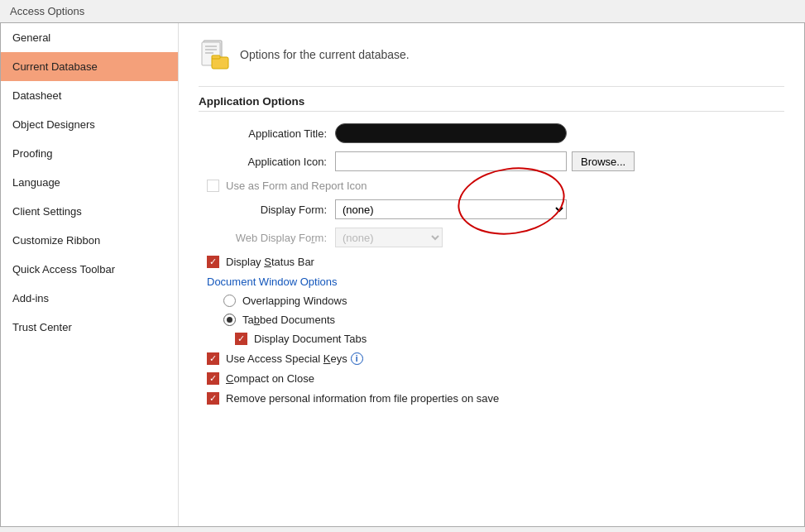  I want to click on sidebar-item-object-designers: Object Designers, so click(89, 124).